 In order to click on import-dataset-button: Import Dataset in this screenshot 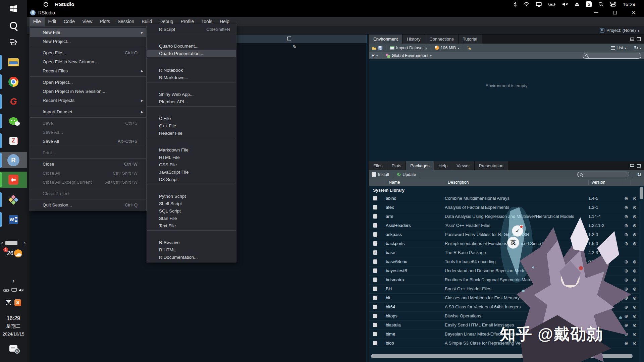, I will do `click(410, 48)`.